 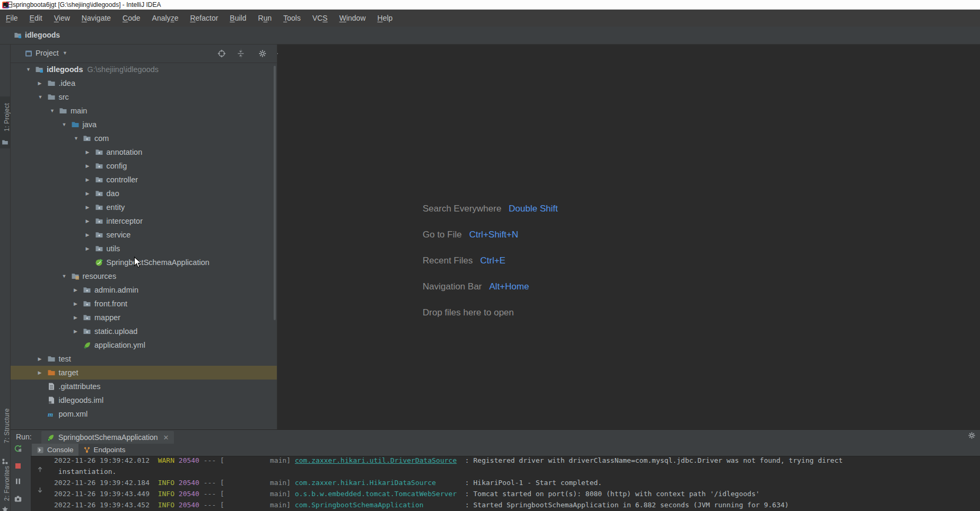 I want to click on stripe-tab-favorites: 2: Favorites, so click(x=5, y=483).